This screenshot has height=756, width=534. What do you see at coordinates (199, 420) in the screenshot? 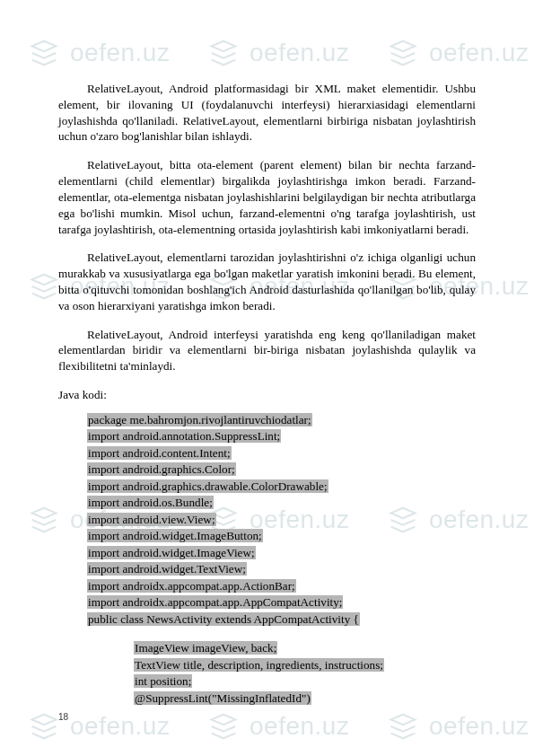
I see `code-line: package me.bahromjon.rivojlantiruvchioda…` at bounding box center [199, 420].